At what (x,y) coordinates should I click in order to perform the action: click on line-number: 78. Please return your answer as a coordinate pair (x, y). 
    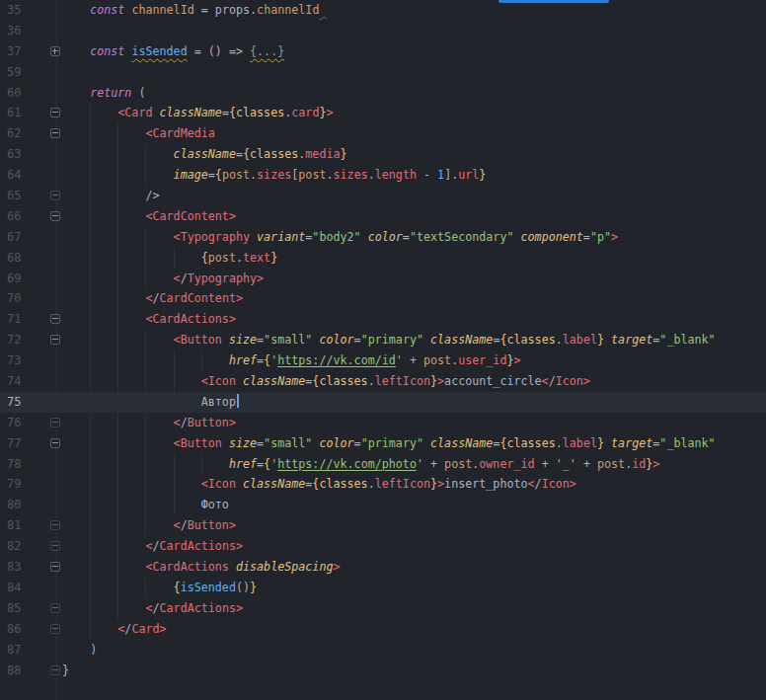
    Looking at the image, I should click on (32, 464).